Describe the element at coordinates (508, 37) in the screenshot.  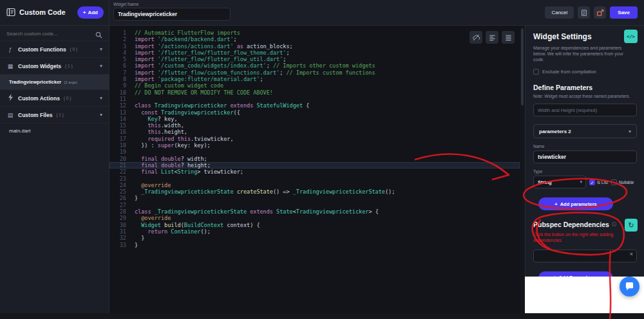
I see `line-wrap-icon` at that location.